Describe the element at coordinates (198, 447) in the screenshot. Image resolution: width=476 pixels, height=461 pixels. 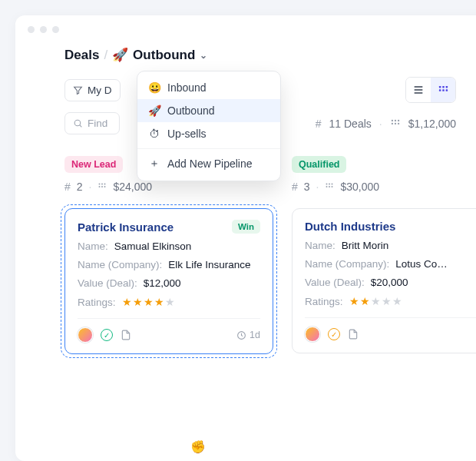
I see `grab-cursor-icon: ✊` at that location.